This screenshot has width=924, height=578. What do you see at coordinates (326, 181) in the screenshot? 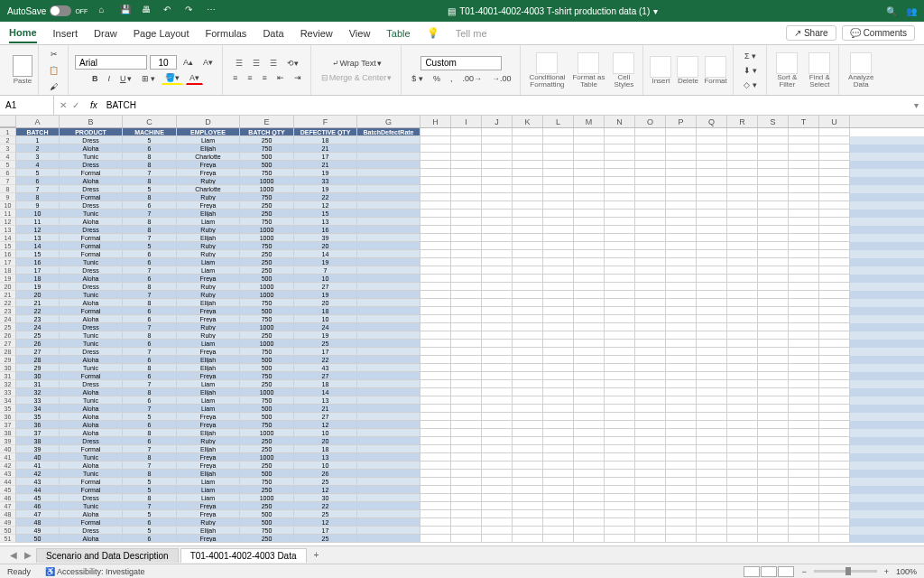
I see `cell: 33` at bounding box center [326, 181].